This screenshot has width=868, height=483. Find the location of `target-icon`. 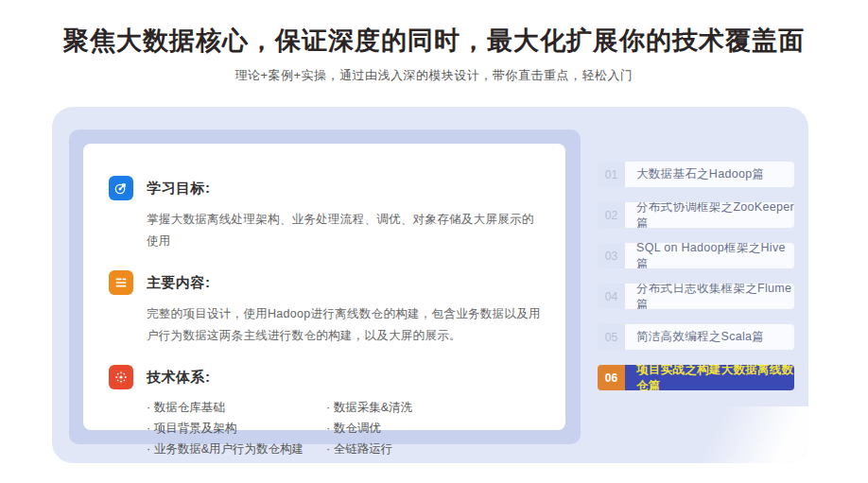

target-icon is located at coordinates (121, 188).